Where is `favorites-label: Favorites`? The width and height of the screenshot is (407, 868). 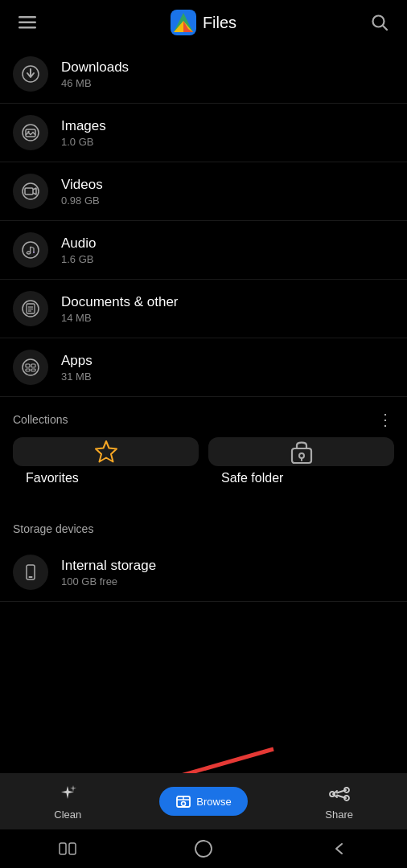 favorites-label: Favorites is located at coordinates (106, 481).